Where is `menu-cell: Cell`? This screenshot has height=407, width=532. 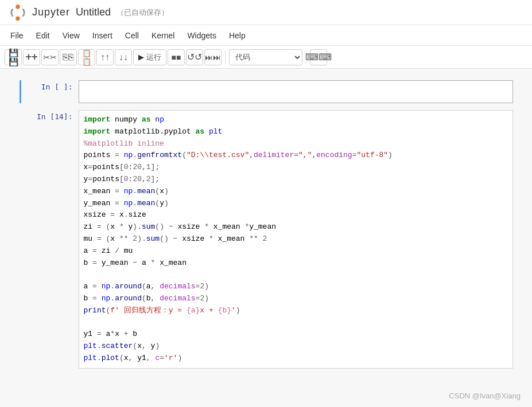 menu-cell: Cell is located at coordinates (132, 36).